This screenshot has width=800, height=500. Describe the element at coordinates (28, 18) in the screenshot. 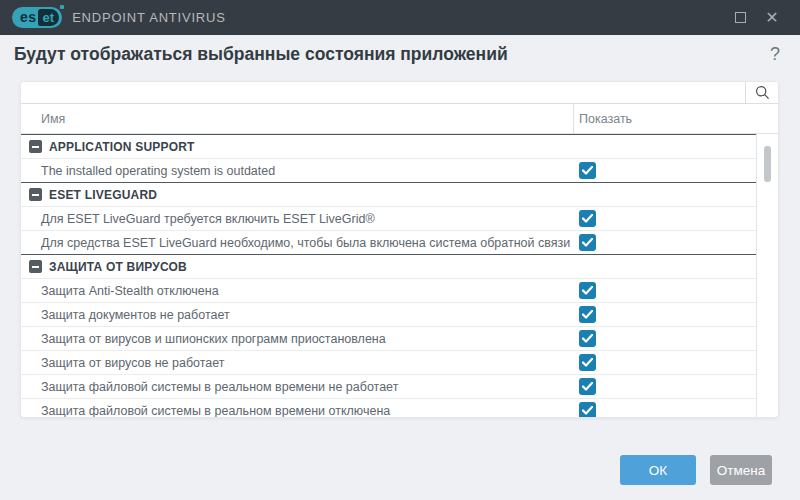

I see `eset-logo-es: es` at that location.